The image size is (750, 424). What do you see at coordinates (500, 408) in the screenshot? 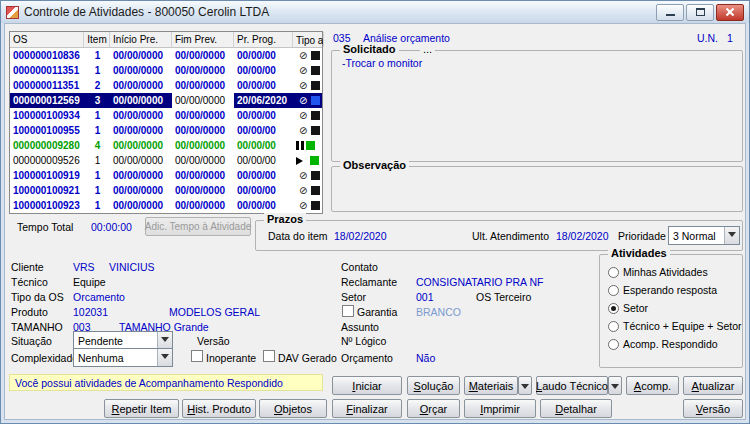
I see `imprimir-button: Imprimir` at bounding box center [500, 408].